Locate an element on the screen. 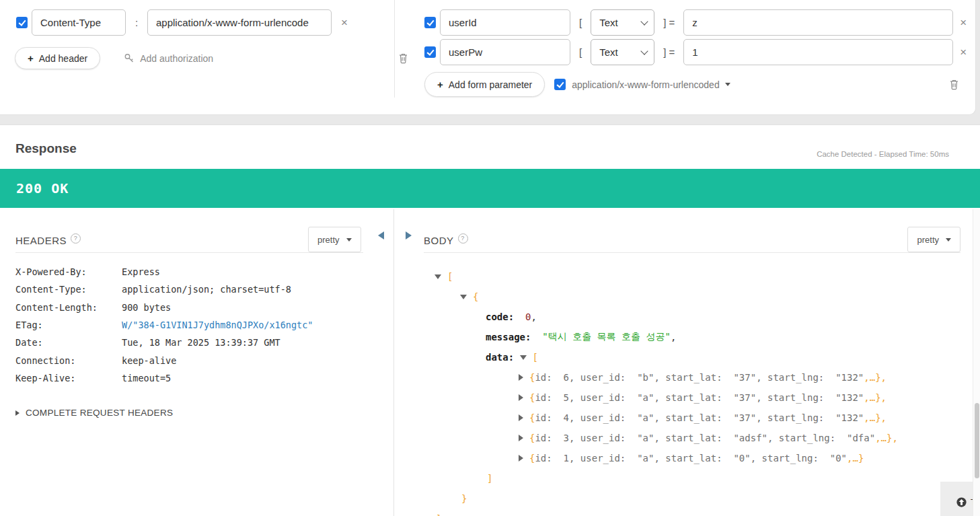 This screenshot has width=980, height=516. param-type-value: Text is located at coordinates (609, 23).